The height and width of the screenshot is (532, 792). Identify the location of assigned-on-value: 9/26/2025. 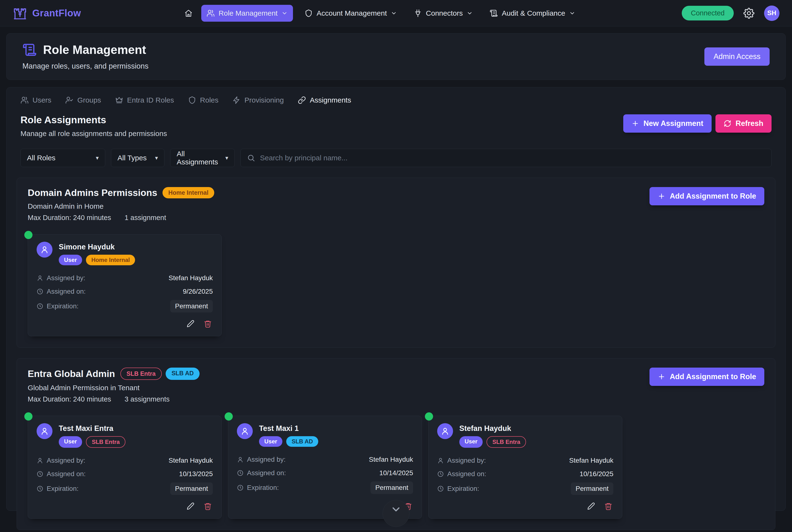
(198, 292).